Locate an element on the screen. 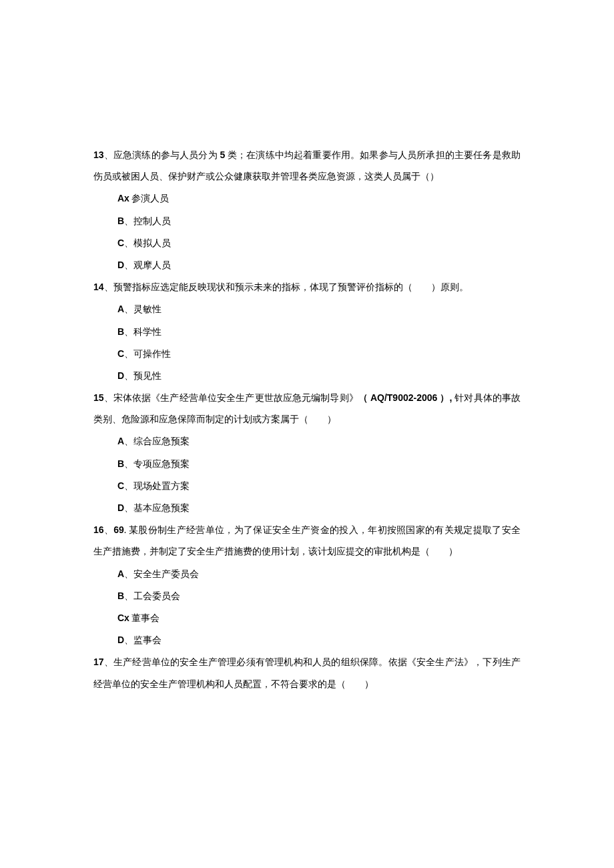 The image size is (614, 868). option-text: 模拟人员 is located at coordinates (152, 243).